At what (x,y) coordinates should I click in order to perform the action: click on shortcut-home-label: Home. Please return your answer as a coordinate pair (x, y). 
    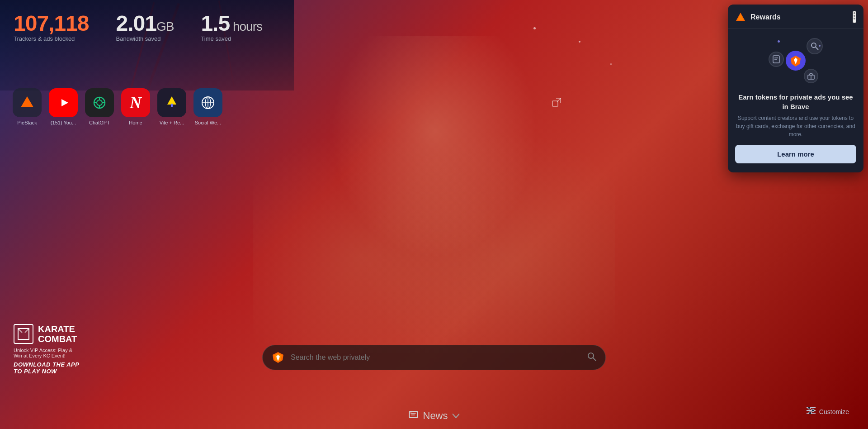
    Looking at the image, I should click on (136, 123).